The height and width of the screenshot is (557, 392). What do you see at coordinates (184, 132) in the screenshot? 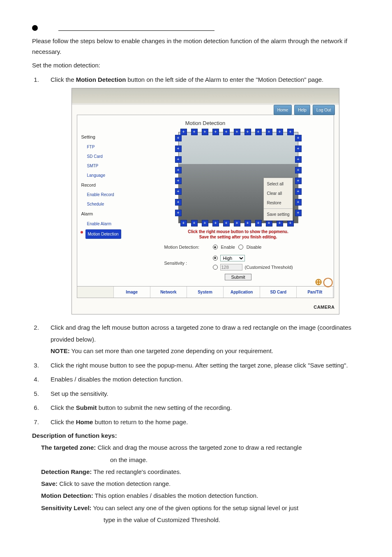
I see `plus-icon: +` at bounding box center [184, 132].